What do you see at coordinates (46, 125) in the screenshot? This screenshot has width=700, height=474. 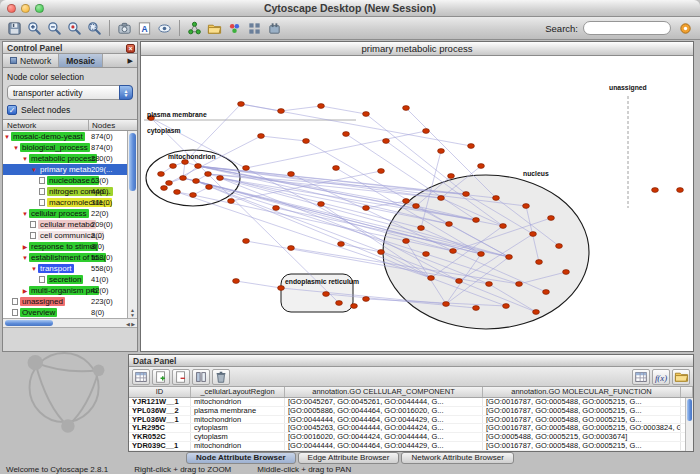 I see `tree-column-network: Network` at bounding box center [46, 125].